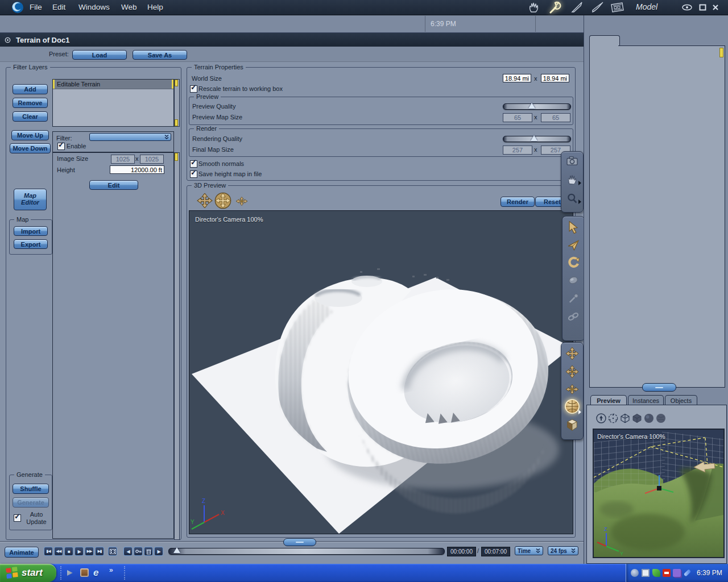 The width and height of the screenshot is (728, 582). What do you see at coordinates (573, 263) in the screenshot?
I see `rotate-tool-icon` at bounding box center [573, 263].